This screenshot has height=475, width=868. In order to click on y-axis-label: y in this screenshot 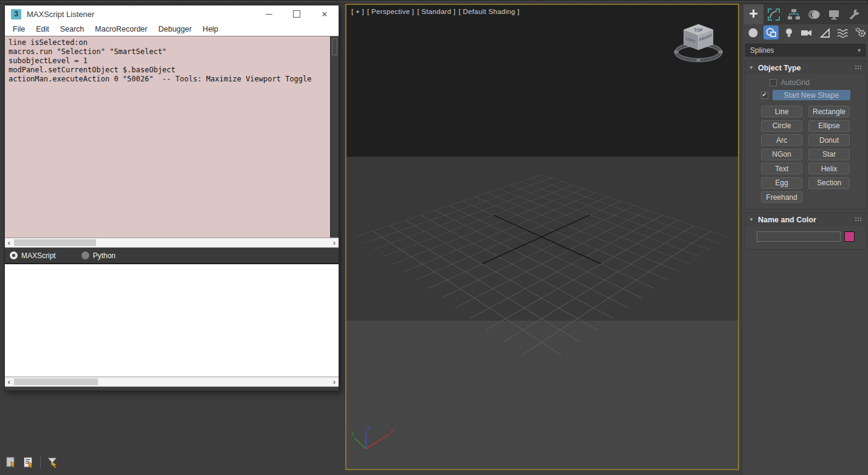, I will do `click(353, 432)`.